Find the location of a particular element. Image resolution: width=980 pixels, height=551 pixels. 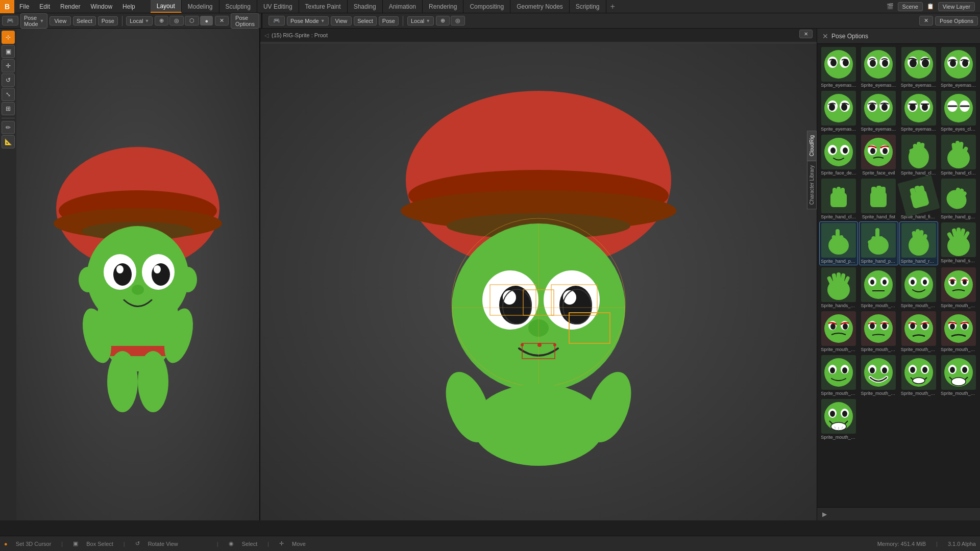

pose-item-hand-close: Sprite_hand_clos... is located at coordinates (839, 199).